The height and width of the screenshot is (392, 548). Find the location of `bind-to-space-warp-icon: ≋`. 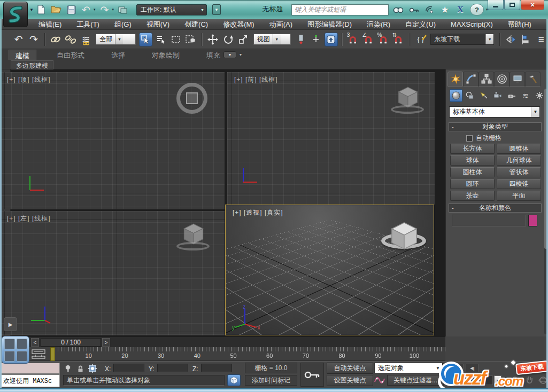

bind-to-space-warp-icon: ≋ is located at coordinates (86, 40).